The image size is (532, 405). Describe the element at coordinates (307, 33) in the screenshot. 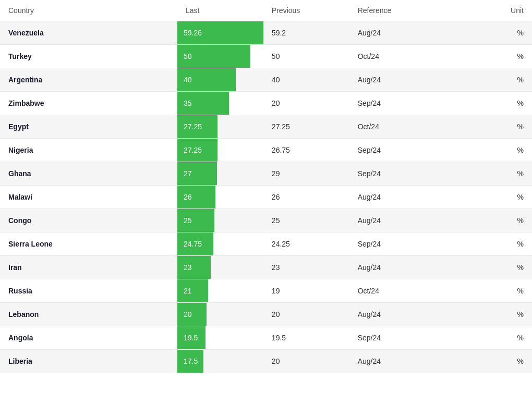

I see `previous-cell: 59.2` at that location.